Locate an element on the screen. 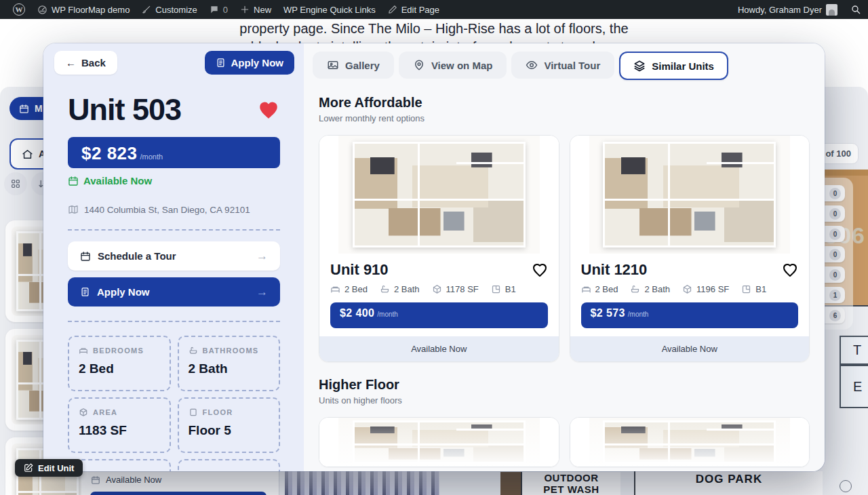  schedule-tour-label: Schedule a Tour is located at coordinates (137, 256).